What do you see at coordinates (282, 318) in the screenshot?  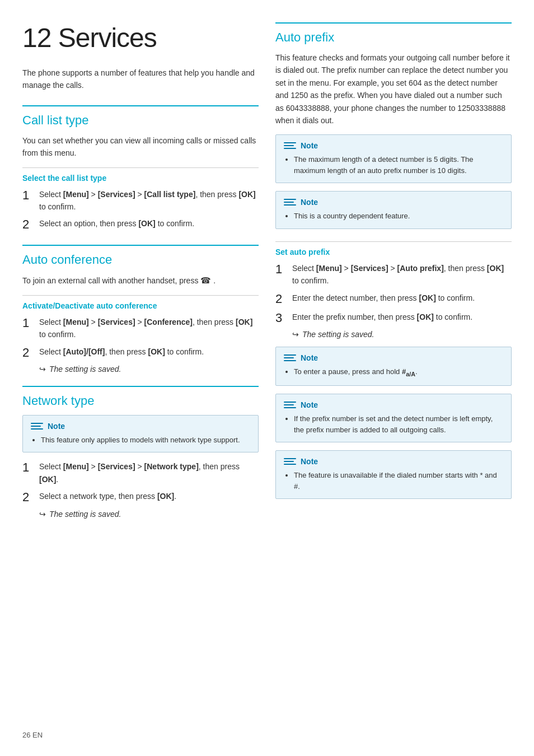 I see `step-number-sap3: 3` at bounding box center [282, 318].